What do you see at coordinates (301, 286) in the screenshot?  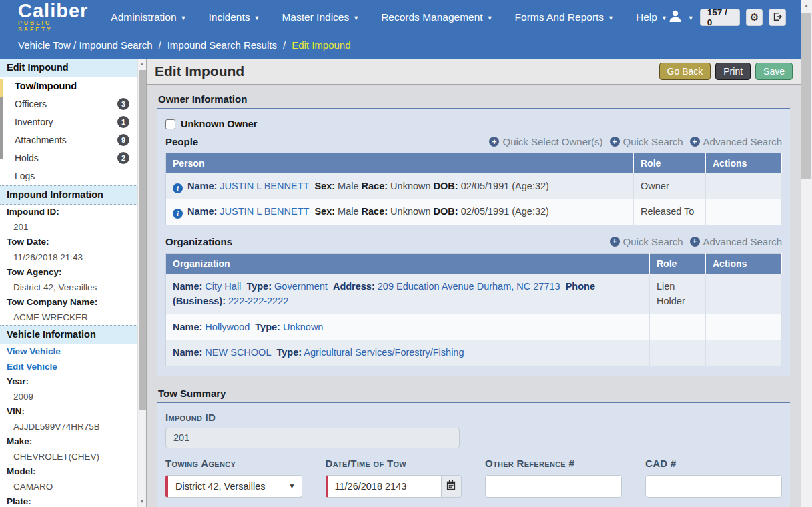 I see `org-type: Government` at bounding box center [301, 286].